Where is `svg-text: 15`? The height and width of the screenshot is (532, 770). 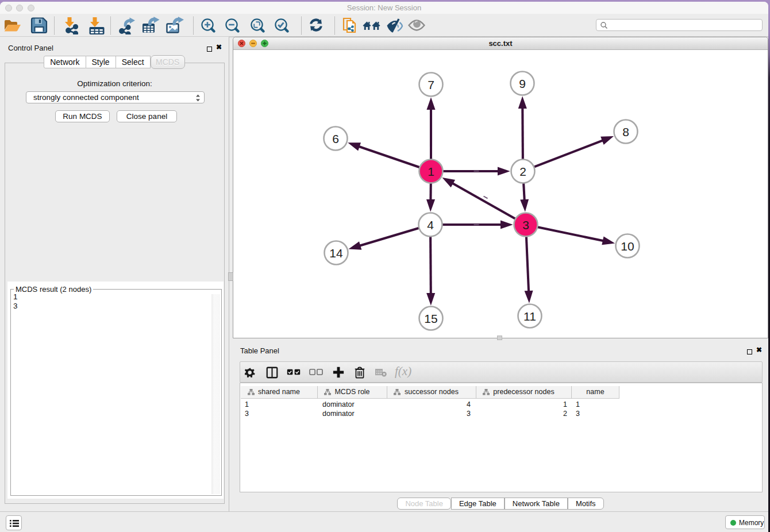
svg-text: 15 is located at coordinates (431, 318).